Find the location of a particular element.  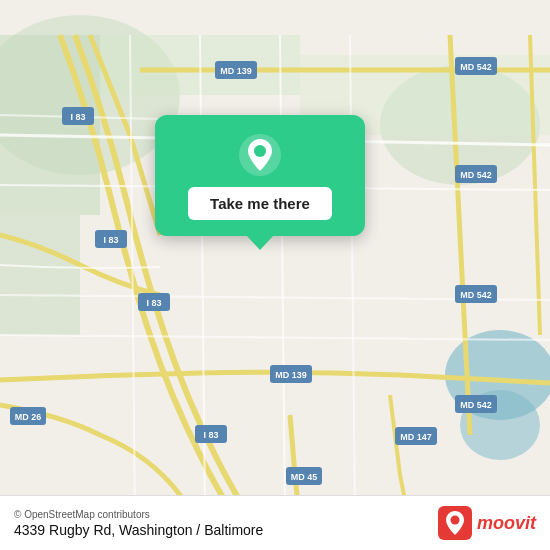

osm-credit: © OpenStreetMap contributors is located at coordinates (138, 514).